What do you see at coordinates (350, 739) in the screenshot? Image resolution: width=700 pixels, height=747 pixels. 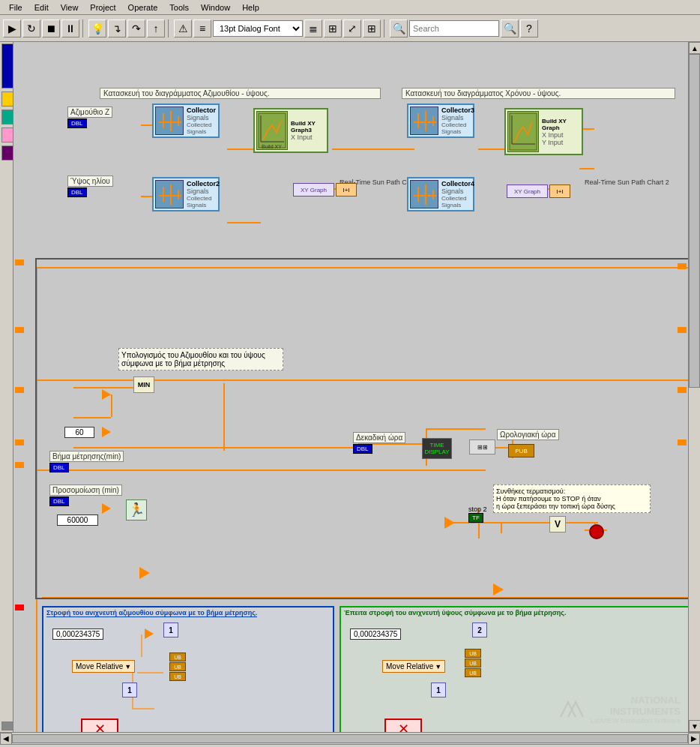 I see `scroll-track-bottom` at bounding box center [350, 739].